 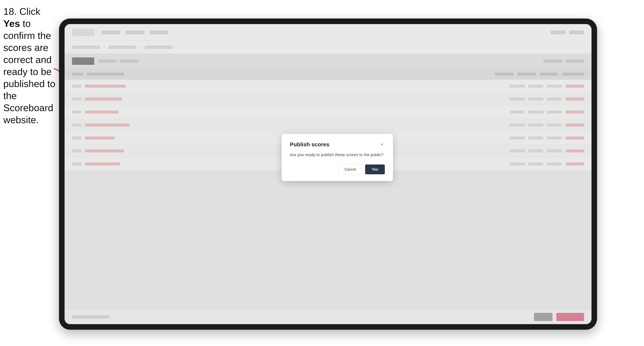 I want to click on publish-scores-dialog: Publish scores × Are you ready to publis…, so click(x=338, y=157).